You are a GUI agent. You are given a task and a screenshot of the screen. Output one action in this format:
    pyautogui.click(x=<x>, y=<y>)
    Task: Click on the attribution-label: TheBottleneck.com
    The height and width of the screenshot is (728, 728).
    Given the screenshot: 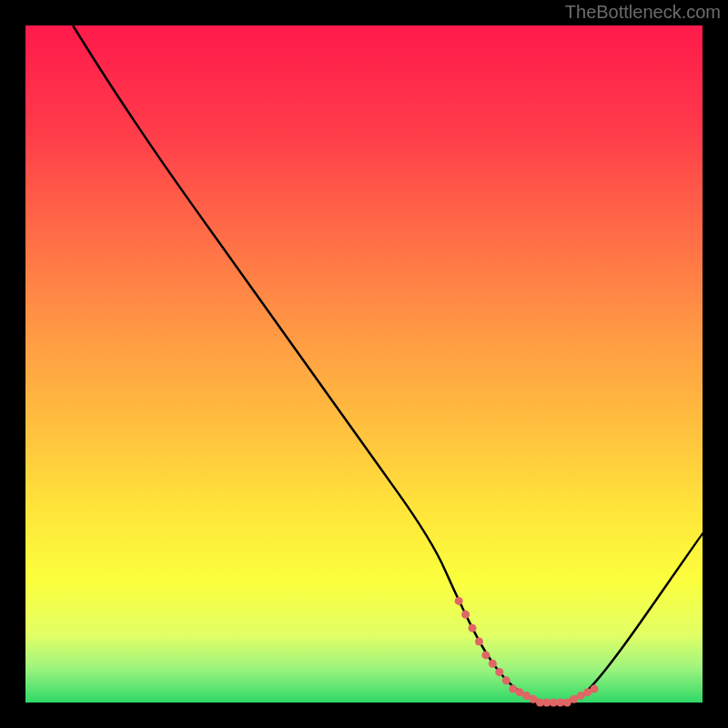 What is the action you would take?
    pyautogui.click(x=642, y=13)
    